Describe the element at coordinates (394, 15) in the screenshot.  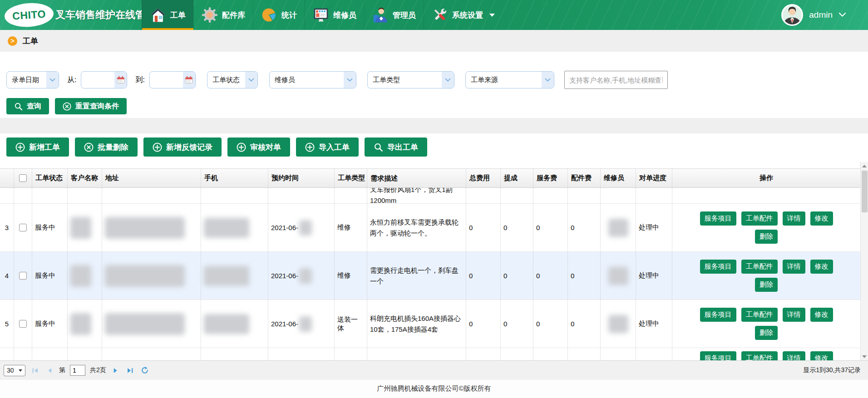
I see `nav-tab-administrators: 管理员` at that location.